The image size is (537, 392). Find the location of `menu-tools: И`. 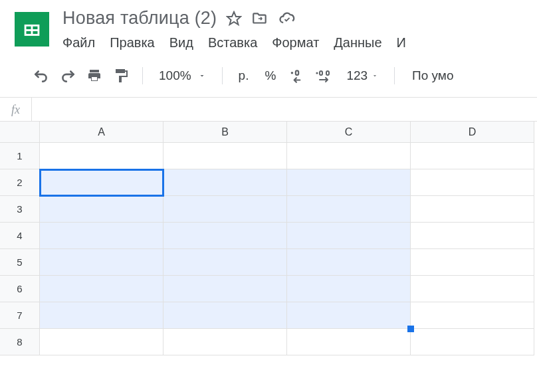

menu-tools: И is located at coordinates (401, 43).